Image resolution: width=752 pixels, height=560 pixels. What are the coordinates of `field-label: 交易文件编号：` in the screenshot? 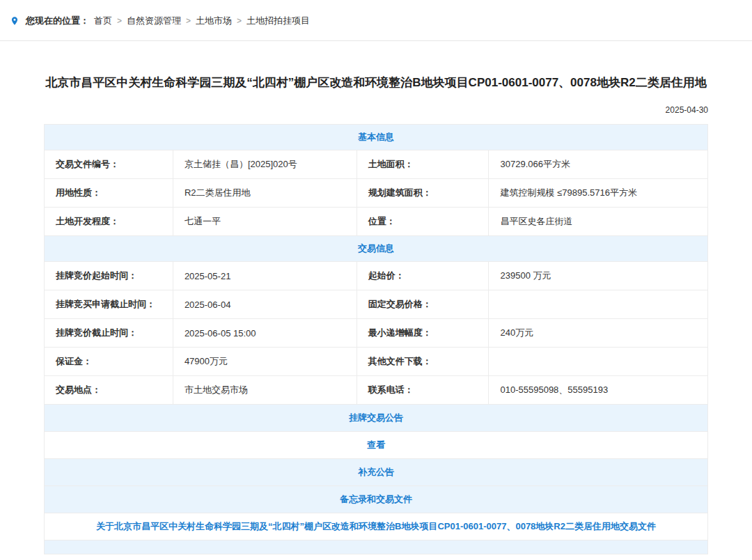 It's located at (109, 164).